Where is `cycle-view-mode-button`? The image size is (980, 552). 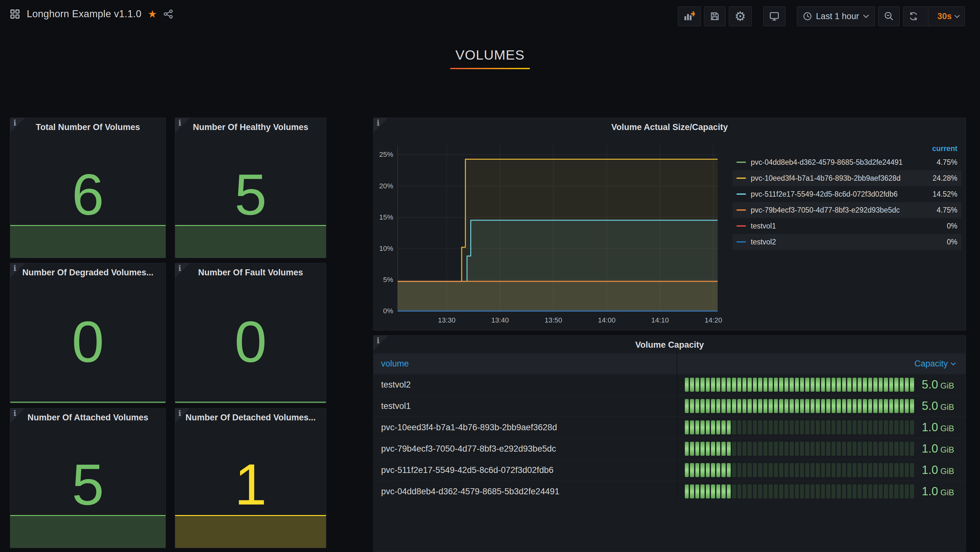 cycle-view-mode-button is located at coordinates (775, 16).